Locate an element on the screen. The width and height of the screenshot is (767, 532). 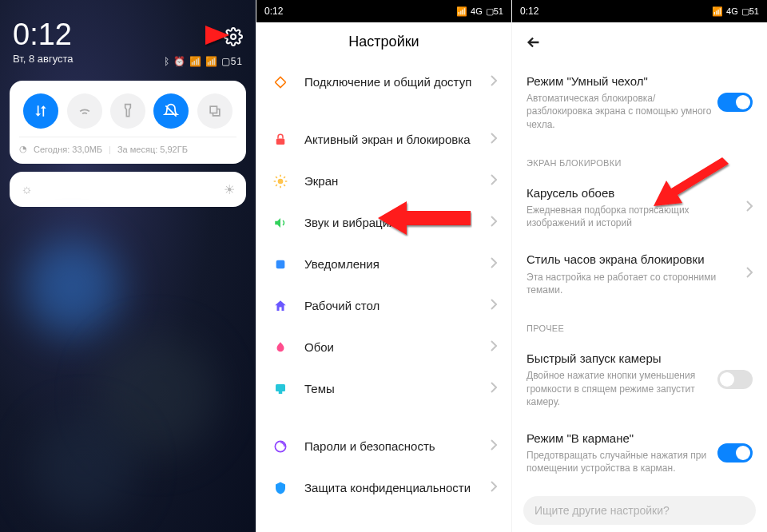
search-box: Ищите другие настройки? is located at coordinates (639, 510).